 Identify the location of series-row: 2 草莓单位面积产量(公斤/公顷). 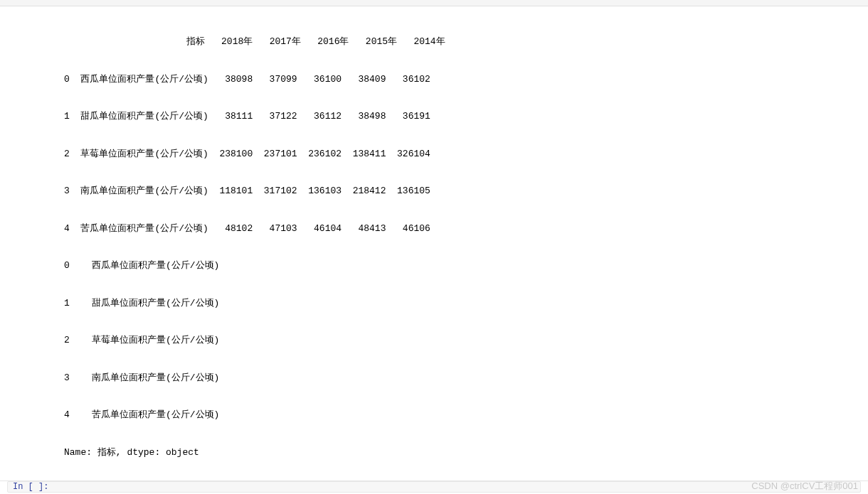
(466, 340).